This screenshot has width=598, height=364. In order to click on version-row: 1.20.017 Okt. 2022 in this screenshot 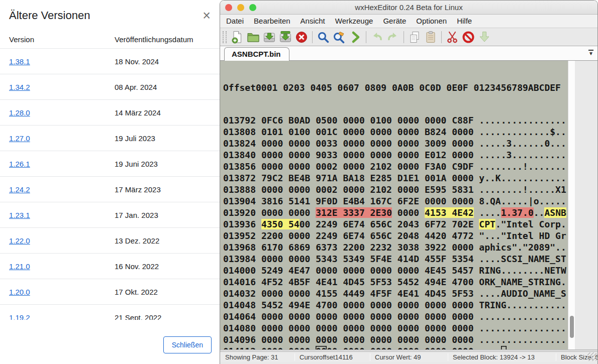, I will do `click(110, 292)`.